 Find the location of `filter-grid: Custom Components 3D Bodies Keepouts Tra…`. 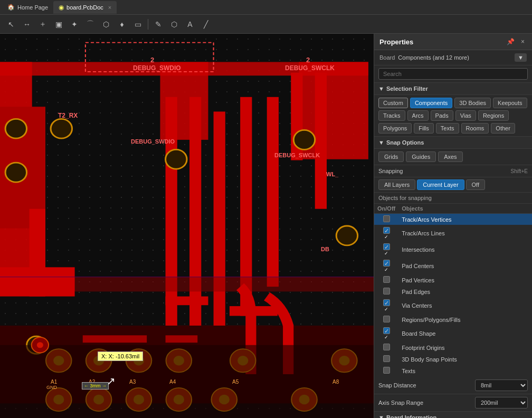

filter-grid: Custom Components 3D Bodies Keepouts Tra… is located at coordinates (453, 116).